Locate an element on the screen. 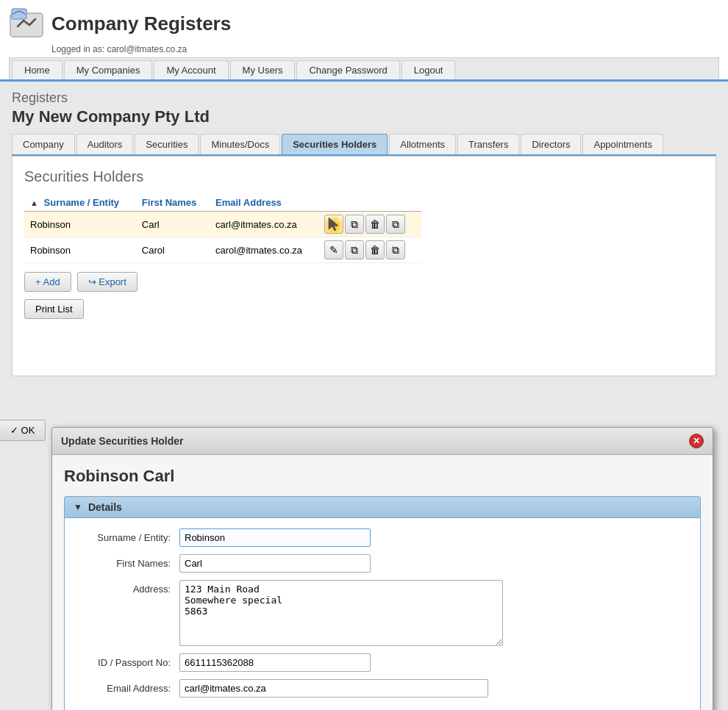 The height and width of the screenshot is (710, 728). col-surname: ▲ Surname / Entity is located at coordinates (80, 203).